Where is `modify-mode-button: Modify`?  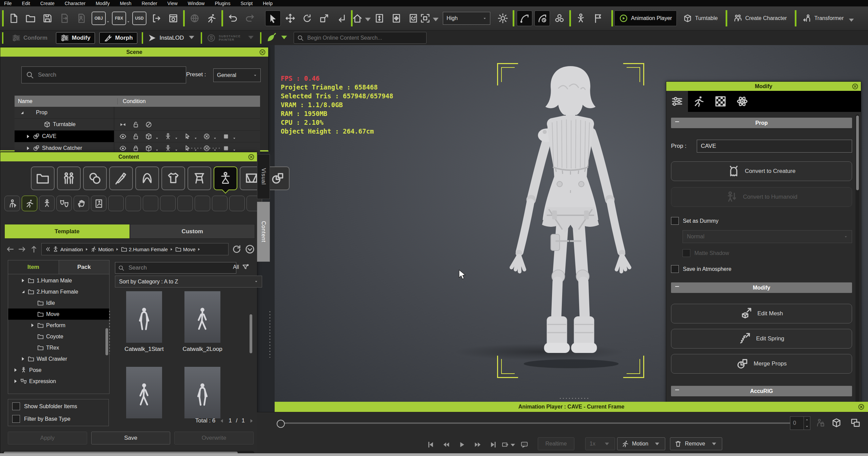
modify-mode-button: Modify is located at coordinates (75, 38).